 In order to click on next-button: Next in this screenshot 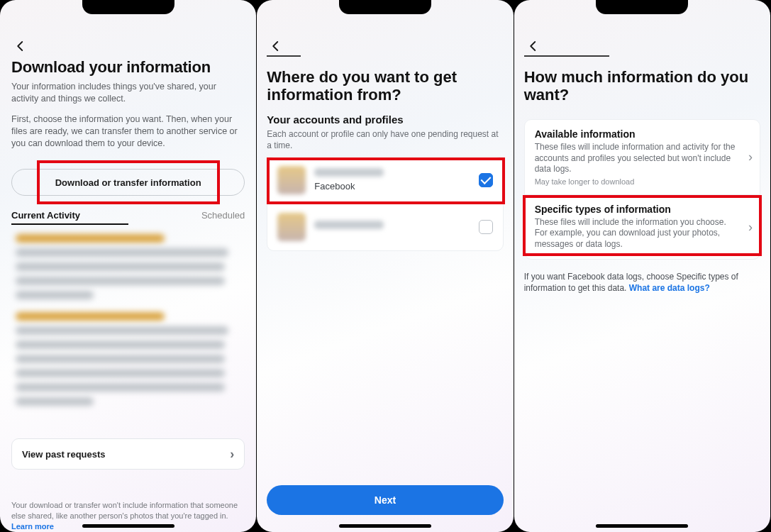, I will do `click(384, 500)`.